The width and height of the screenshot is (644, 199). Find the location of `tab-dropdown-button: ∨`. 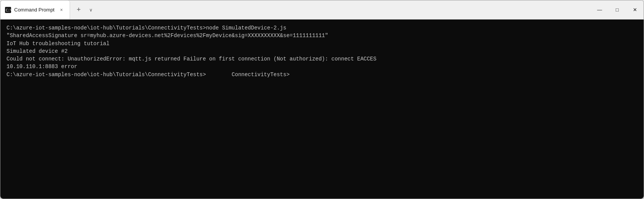

tab-dropdown-button: ∨ is located at coordinates (91, 10).